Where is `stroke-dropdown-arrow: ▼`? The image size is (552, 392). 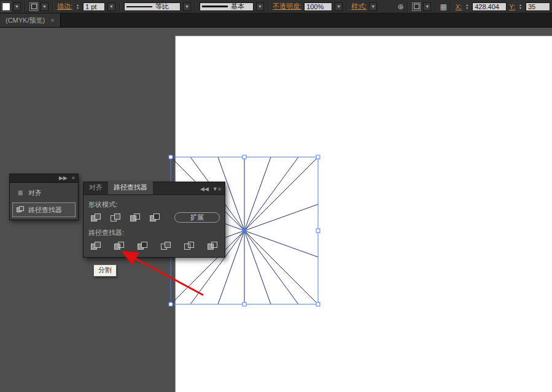
stroke-dropdown-arrow: ▼ is located at coordinates (44, 7).